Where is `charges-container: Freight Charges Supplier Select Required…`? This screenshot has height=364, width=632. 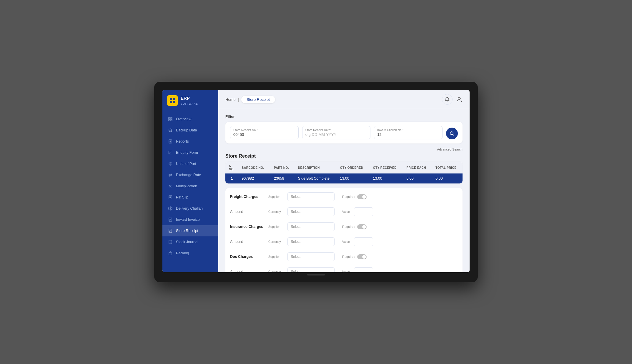
charges-container: Freight Charges Supplier Select Required… is located at coordinates (344, 230).